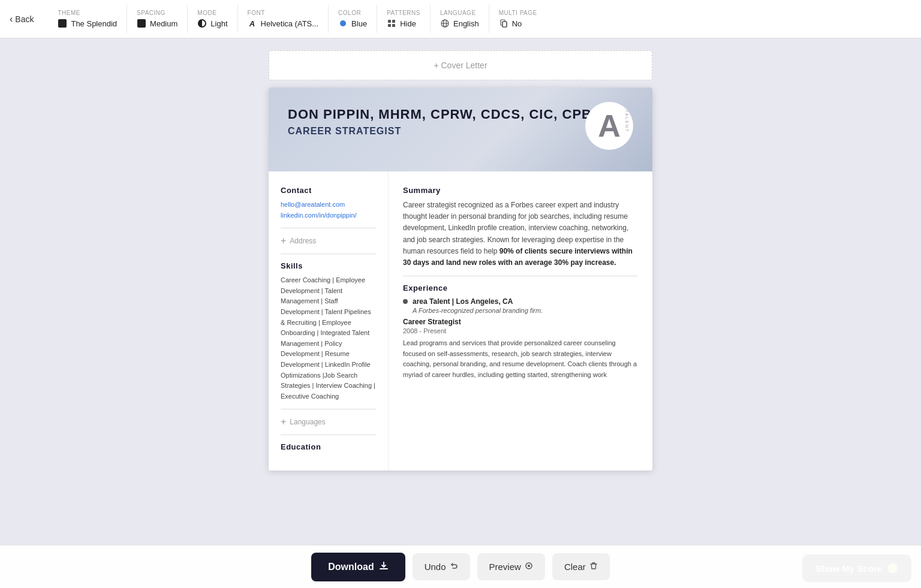 This screenshot has height=588, width=921. What do you see at coordinates (290, 24) in the screenshot?
I see `font-value: Helvetica (ATS...` at bounding box center [290, 24].